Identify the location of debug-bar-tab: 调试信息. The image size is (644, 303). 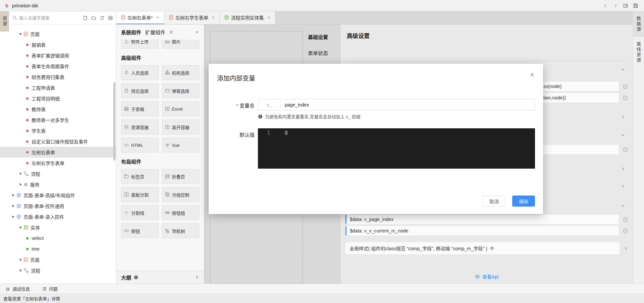
(17, 289).